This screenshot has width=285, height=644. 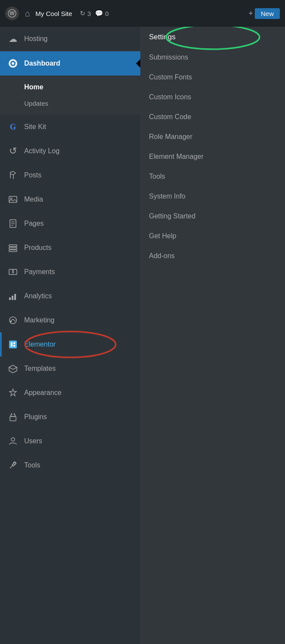 What do you see at coordinates (138, 63) in the screenshot?
I see `dashboard-arrow` at bounding box center [138, 63].